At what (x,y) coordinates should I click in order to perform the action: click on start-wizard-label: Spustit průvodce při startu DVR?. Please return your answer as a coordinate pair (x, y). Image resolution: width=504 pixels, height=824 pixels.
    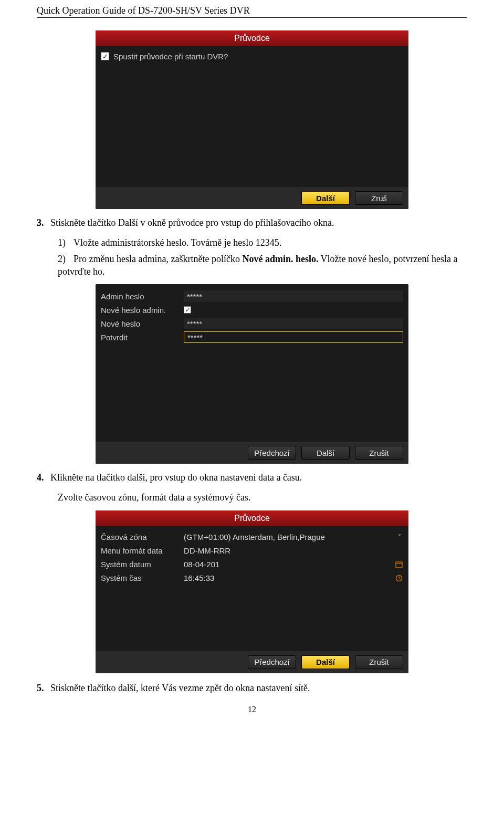
    Looking at the image, I should click on (171, 57).